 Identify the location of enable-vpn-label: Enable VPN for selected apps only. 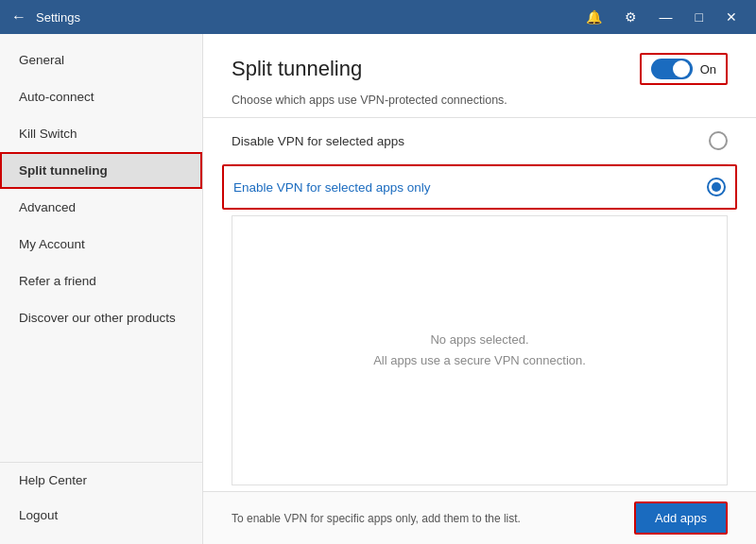
(333, 187).